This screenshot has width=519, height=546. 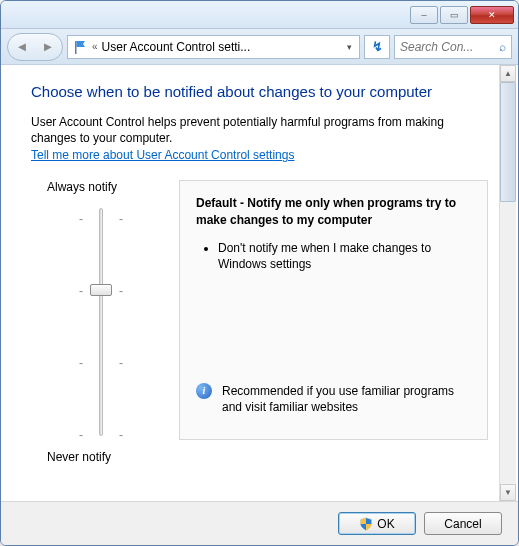 What do you see at coordinates (508, 74) in the screenshot?
I see `scroll-up-button: ▲` at bounding box center [508, 74].